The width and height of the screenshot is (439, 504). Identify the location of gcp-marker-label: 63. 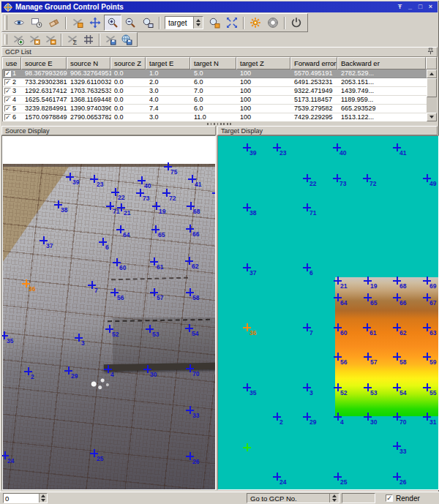
(433, 333).